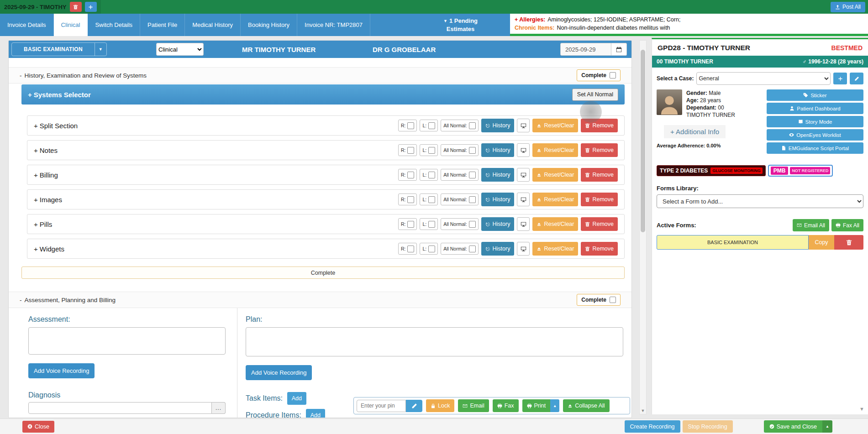 This screenshot has height=434, width=868. What do you see at coordinates (27, 25) in the screenshot?
I see `tab-invoice-details: Invoice Details` at bounding box center [27, 25].